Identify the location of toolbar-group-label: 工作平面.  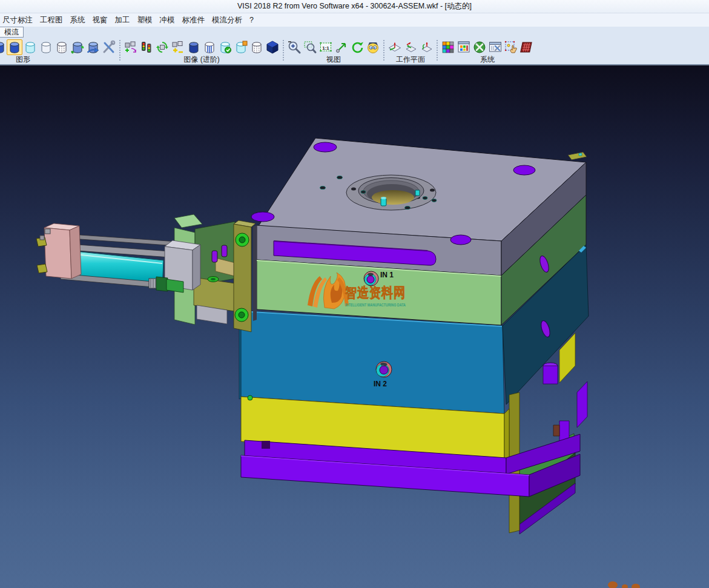
(411, 59).